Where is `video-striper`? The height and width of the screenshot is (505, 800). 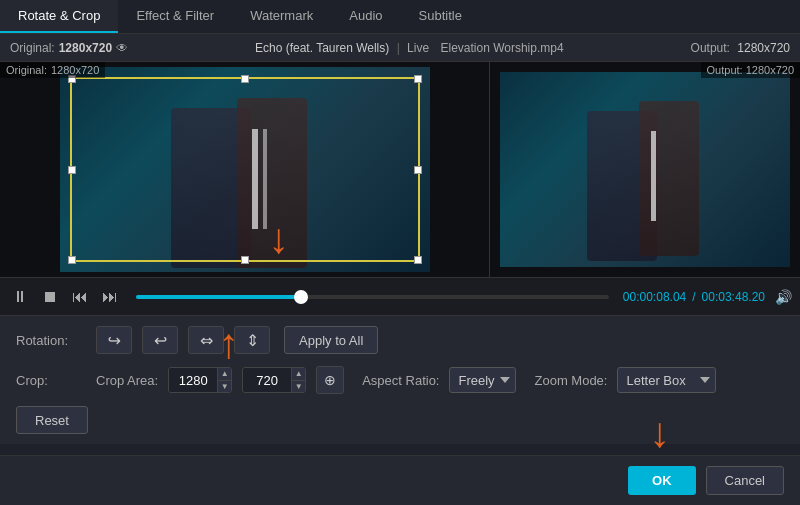
video-striper is located at coordinates (654, 176).